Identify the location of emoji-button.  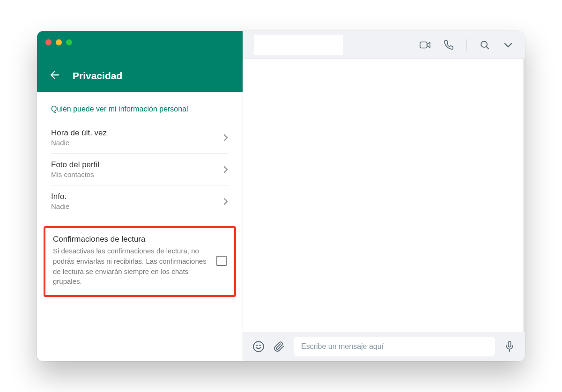
(259, 347).